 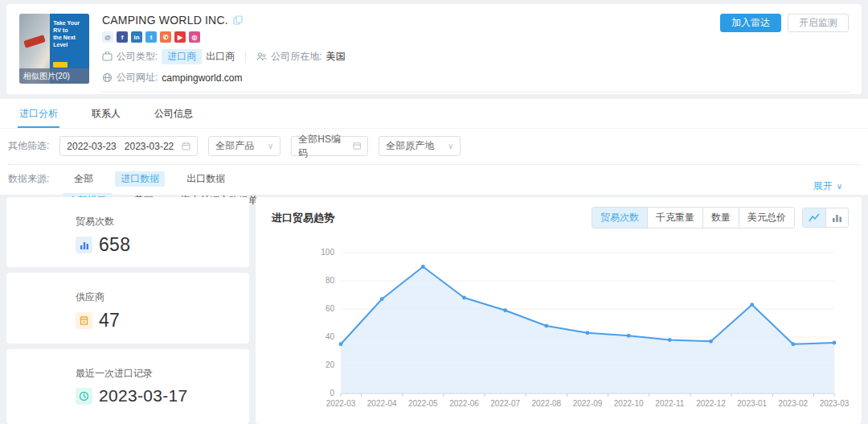 I want to click on importer-tag: 进口商, so click(x=182, y=56).